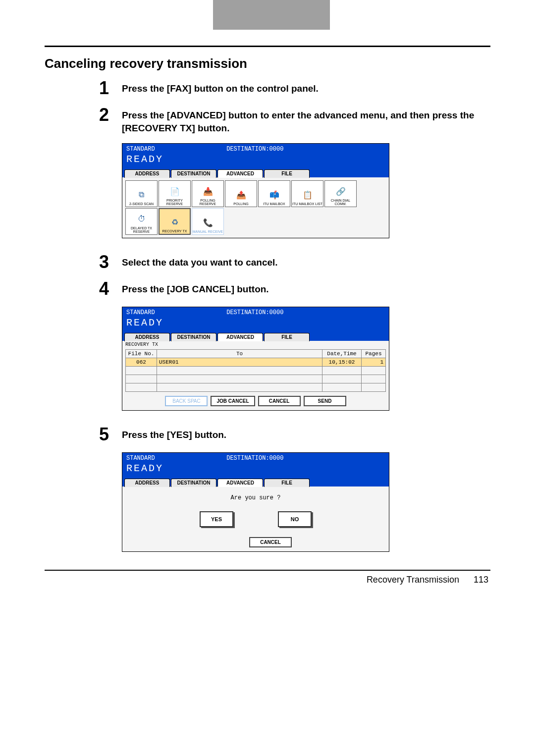 Image resolution: width=535 pixels, height=756 pixels. What do you see at coordinates (256, 191) in the screenshot?
I see `screenshot-advanced-menu: STANDARD DESTINATION:0000 READY ADDRESS …` at bounding box center [256, 191].